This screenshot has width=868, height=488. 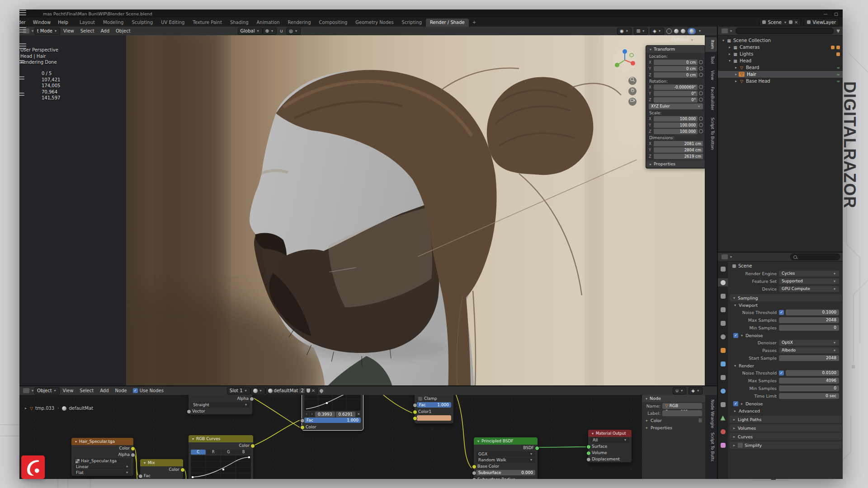 What do you see at coordinates (780, 23) in the screenshot?
I see `scene-selector: Scene▾ ✕` at bounding box center [780, 23].